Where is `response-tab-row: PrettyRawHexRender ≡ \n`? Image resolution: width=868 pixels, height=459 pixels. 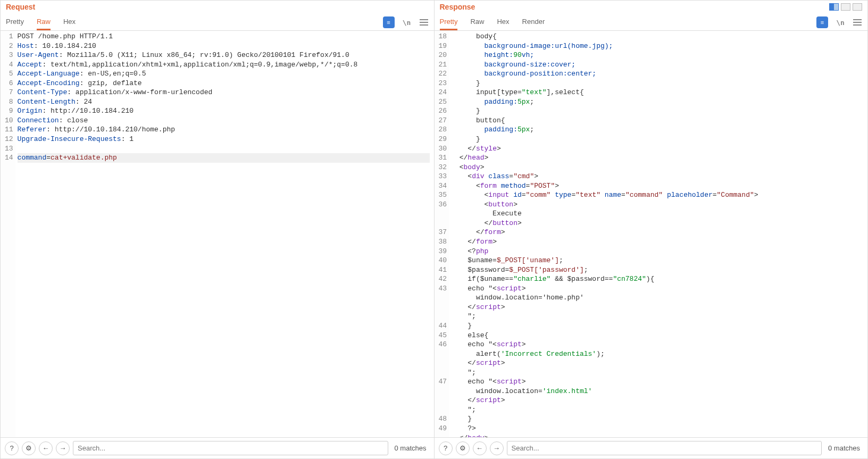 response-tab-row: PrettyRawHexRender ≡ \n is located at coordinates (651, 22).